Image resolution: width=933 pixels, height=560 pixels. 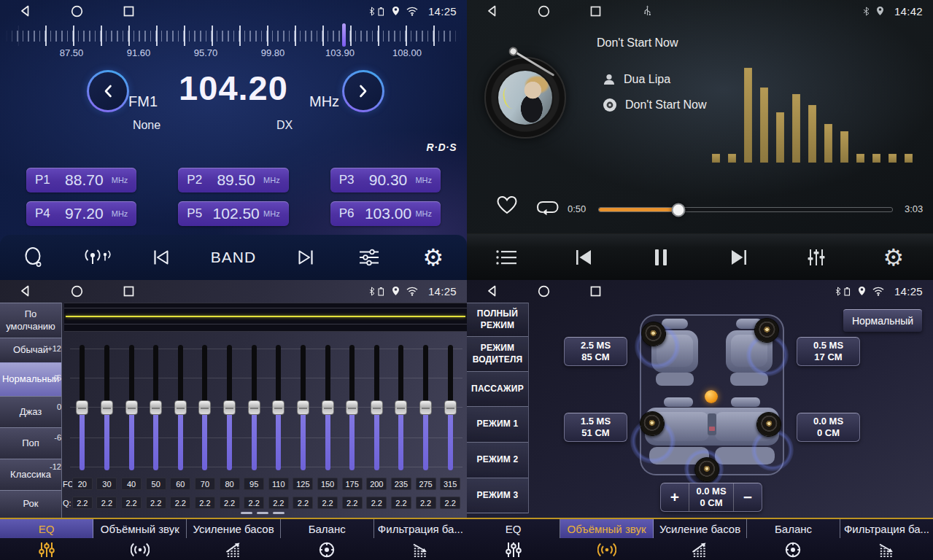 I want to click on next-station-button, so click(x=306, y=257).